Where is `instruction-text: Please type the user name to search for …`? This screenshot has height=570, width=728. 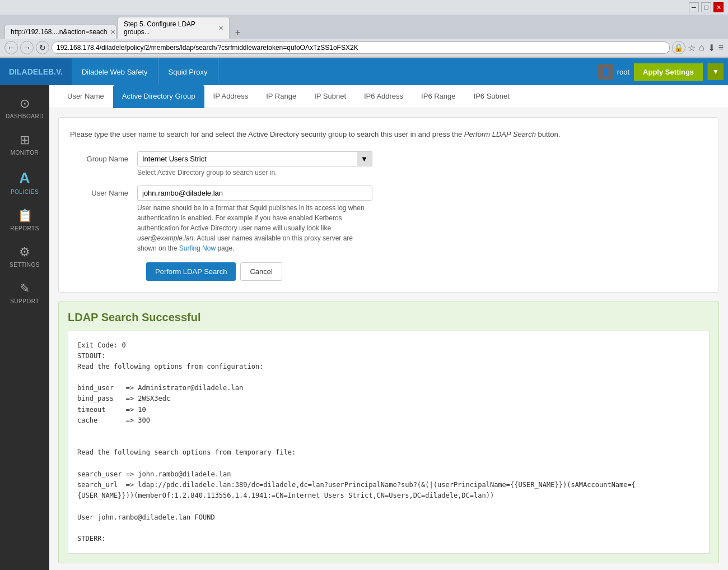 instruction-text: Please type the user name to search for … is located at coordinates (389, 135).